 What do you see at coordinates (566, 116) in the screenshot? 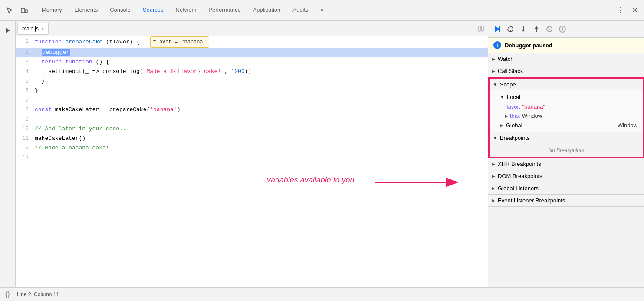
I see `this-property: ▶ this: Window` at bounding box center [566, 116].